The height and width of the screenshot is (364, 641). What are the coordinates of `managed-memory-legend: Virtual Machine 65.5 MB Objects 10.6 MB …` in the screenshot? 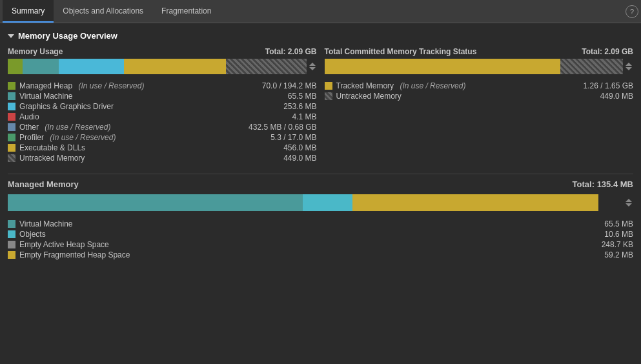 It's located at (320, 239).